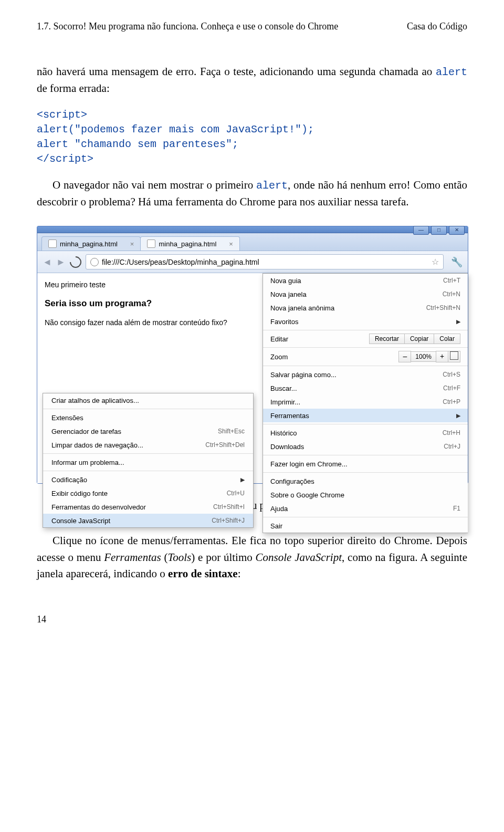  I want to click on submenu-extensions: Extensões, so click(148, 418).